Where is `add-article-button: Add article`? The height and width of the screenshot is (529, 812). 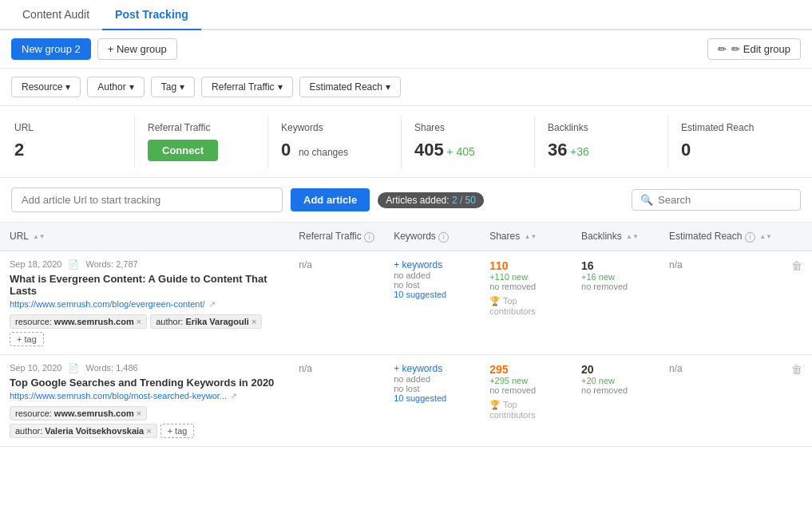 add-article-button: Add article is located at coordinates (331, 199).